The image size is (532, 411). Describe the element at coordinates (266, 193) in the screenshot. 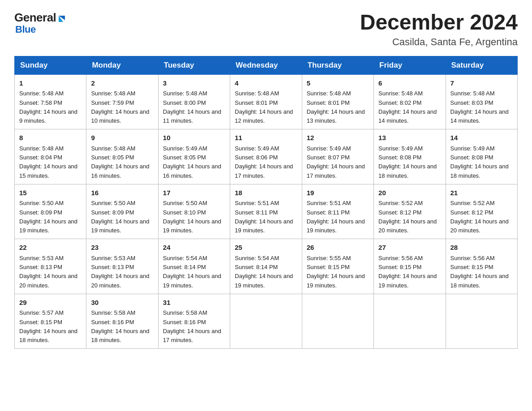

I see `day-number: 18` at that location.